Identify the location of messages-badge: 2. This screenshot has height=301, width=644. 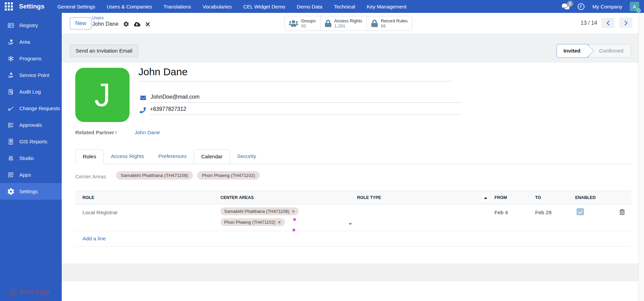
(570, 4).